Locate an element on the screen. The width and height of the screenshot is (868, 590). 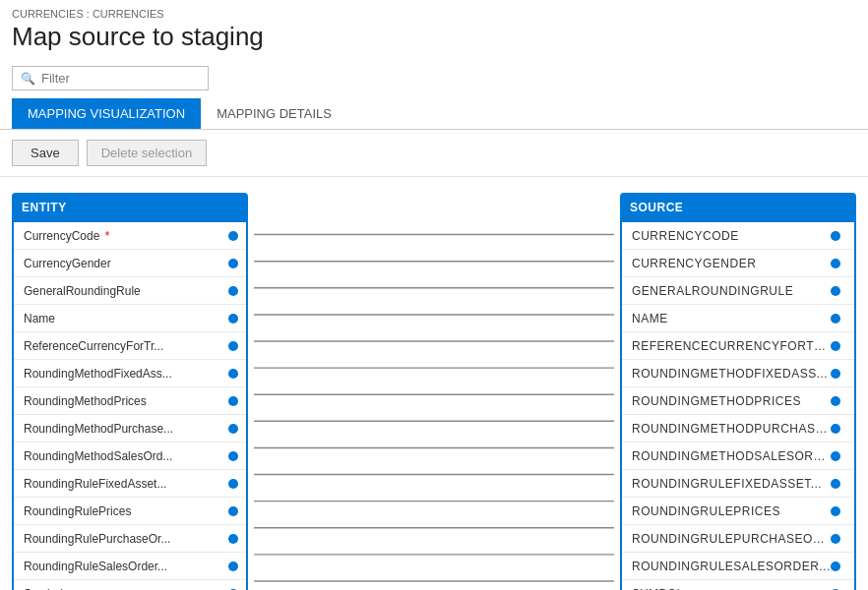
entity-row: Name is located at coordinates (130, 319).